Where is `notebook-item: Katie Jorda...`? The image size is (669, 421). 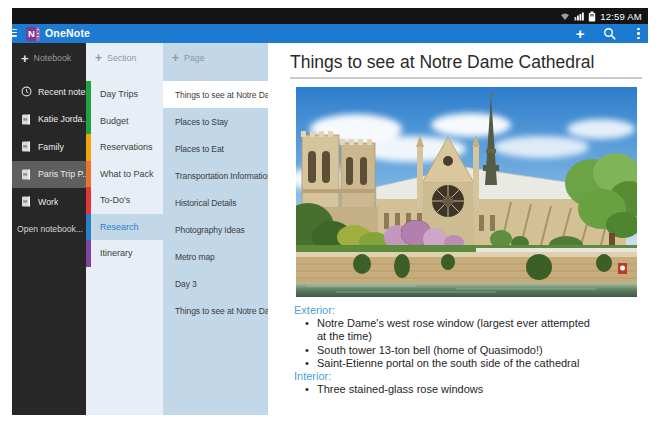
notebook-item: Katie Jorda... is located at coordinates (49, 120).